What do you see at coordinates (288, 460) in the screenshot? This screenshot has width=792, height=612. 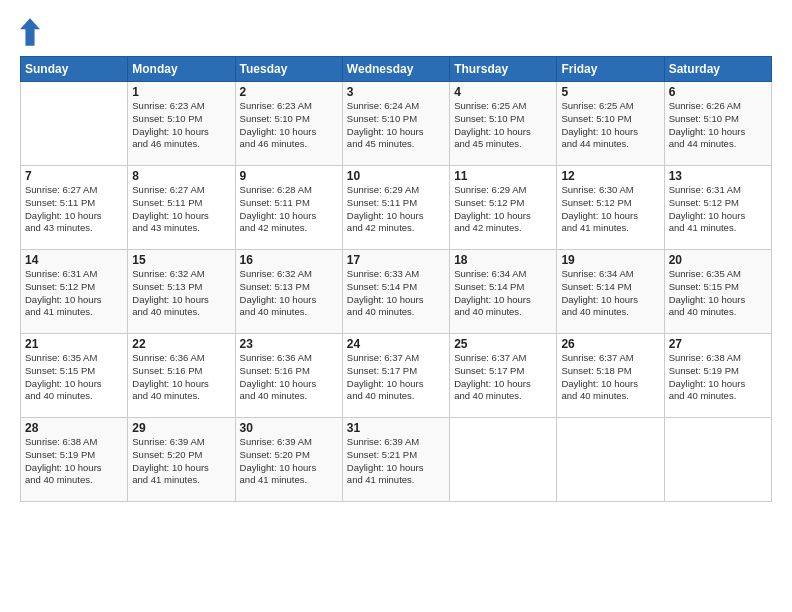 I see `calendar-cell: 30Sunrise: 6:39 AMSunset: 5:20 PMDayligh…` at bounding box center [288, 460].